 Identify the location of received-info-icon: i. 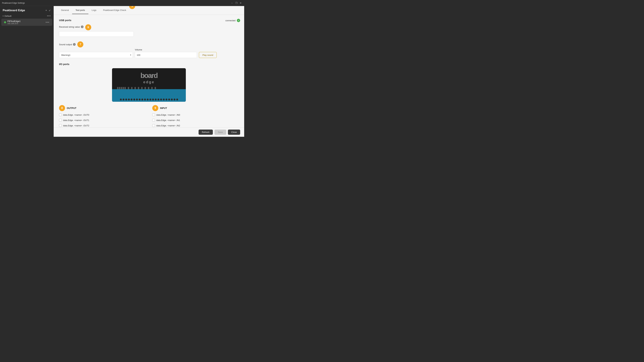
(82, 27).